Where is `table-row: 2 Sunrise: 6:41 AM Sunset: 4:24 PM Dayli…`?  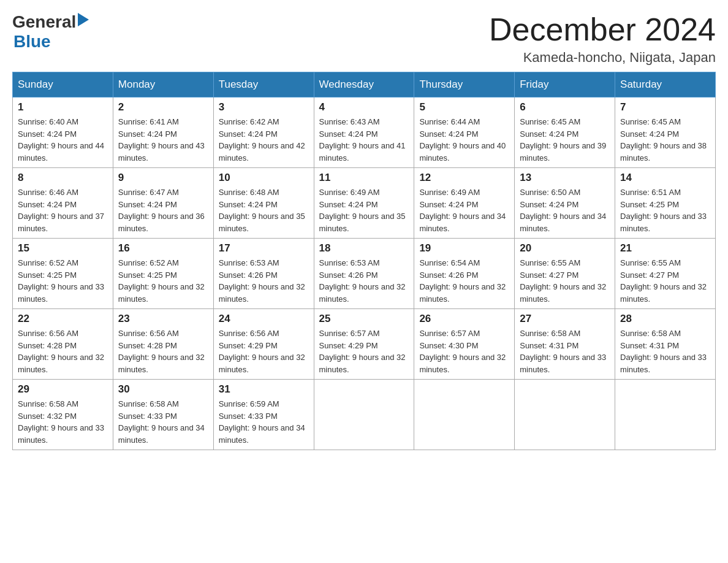 table-row: 2 Sunrise: 6:41 AM Sunset: 4:24 PM Dayli… is located at coordinates (163, 132).